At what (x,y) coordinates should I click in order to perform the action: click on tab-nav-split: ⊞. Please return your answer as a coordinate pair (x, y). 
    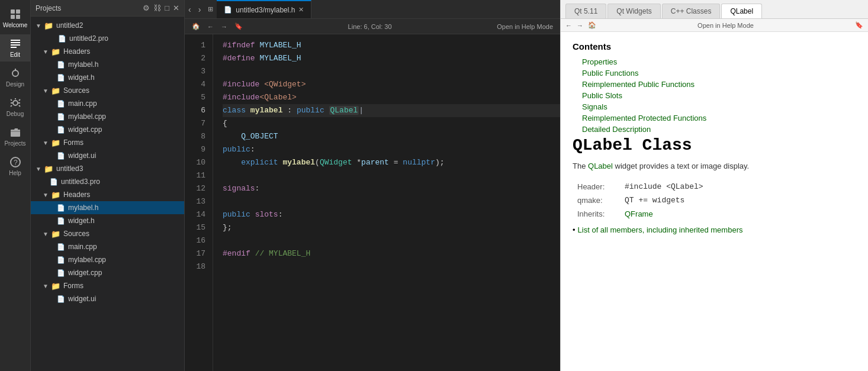
    Looking at the image, I should click on (211, 9).